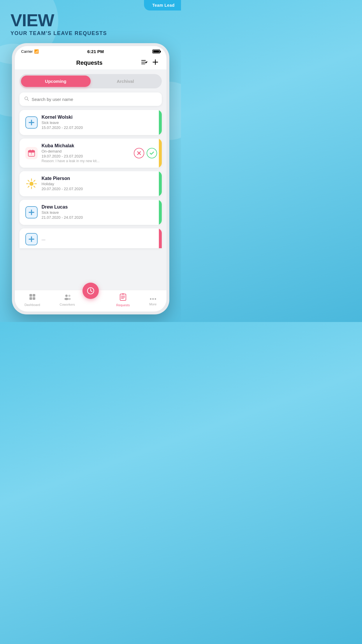 The height and width of the screenshot is (644, 362). What do you see at coordinates (91, 238) in the screenshot?
I see `partial-card: ...` at bounding box center [91, 238].